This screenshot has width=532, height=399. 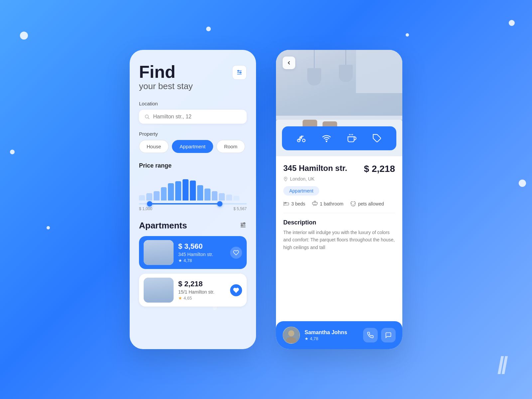 I want to click on agent-info: Samantha Johns ★ 4,78, so click(x=332, y=335).